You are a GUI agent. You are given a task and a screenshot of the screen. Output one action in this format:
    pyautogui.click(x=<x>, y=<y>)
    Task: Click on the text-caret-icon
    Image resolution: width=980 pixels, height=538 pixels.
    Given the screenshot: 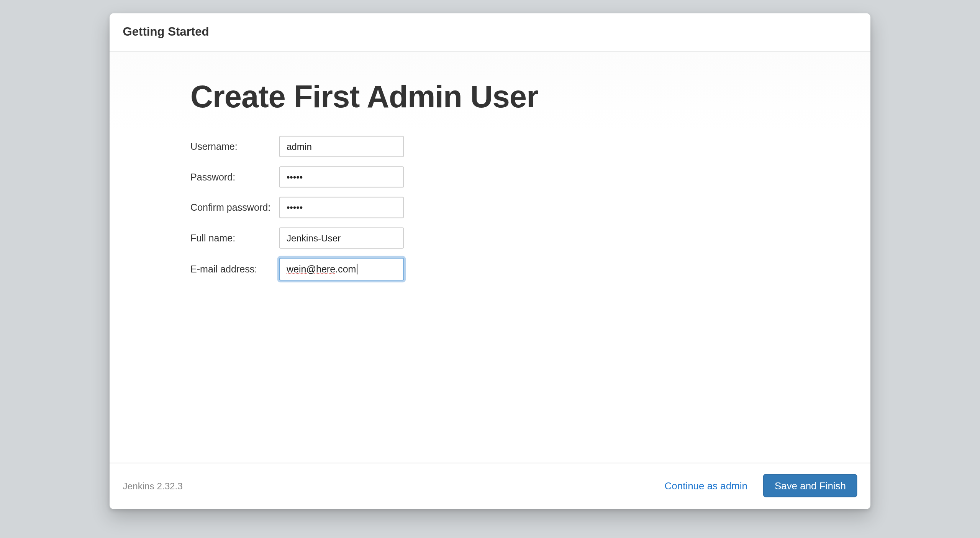 What is the action you would take?
    pyautogui.click(x=357, y=269)
    